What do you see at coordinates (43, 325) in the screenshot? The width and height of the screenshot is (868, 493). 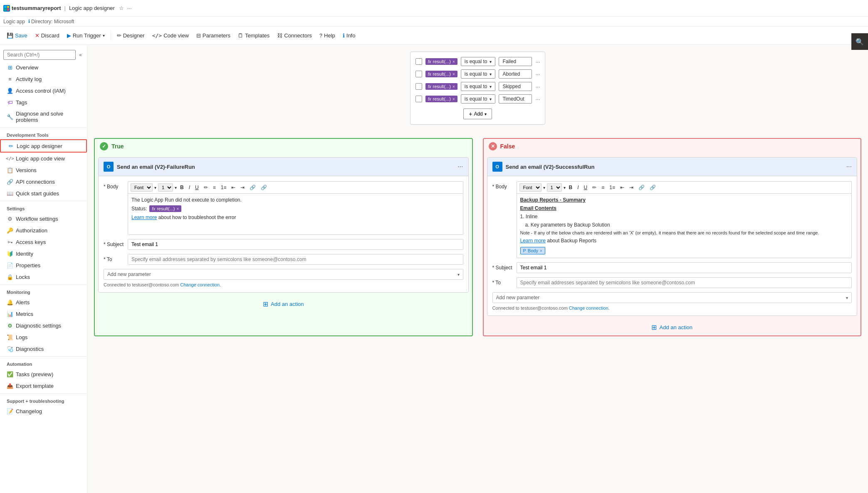 I see `sidebar-item-diagnostic-settings: ⚙ Diagnostic settings` at bounding box center [43, 325].